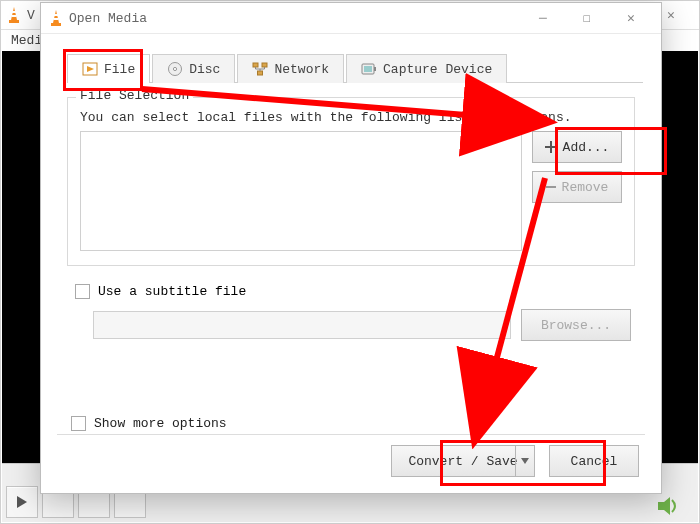 This screenshot has height=524, width=700. What do you see at coordinates (108, 68) in the screenshot?
I see `tab-file: File` at bounding box center [108, 68].